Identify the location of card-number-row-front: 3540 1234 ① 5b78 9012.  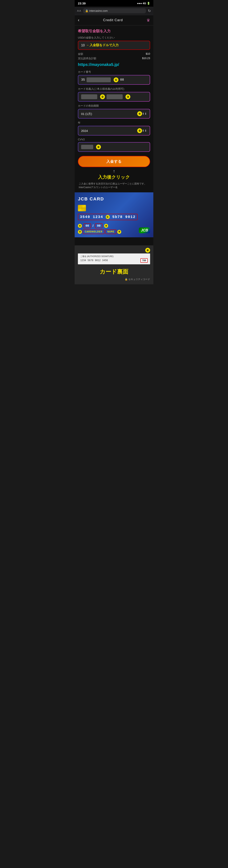
(114, 218).